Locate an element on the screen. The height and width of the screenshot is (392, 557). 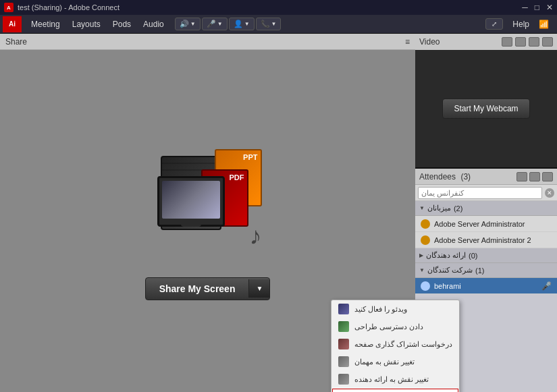
attendee-row-admin1: Adobe Server Administrator is located at coordinates (486, 224).